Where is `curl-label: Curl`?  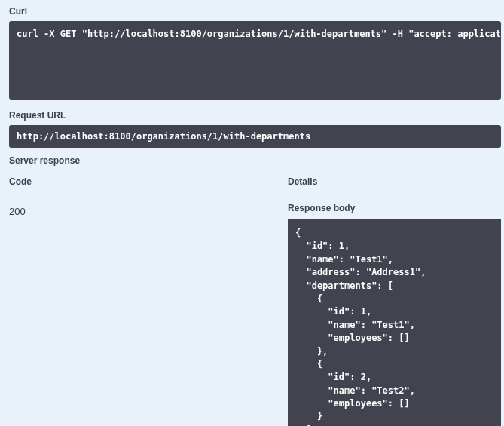 curl-label: Curl is located at coordinates (255, 11).